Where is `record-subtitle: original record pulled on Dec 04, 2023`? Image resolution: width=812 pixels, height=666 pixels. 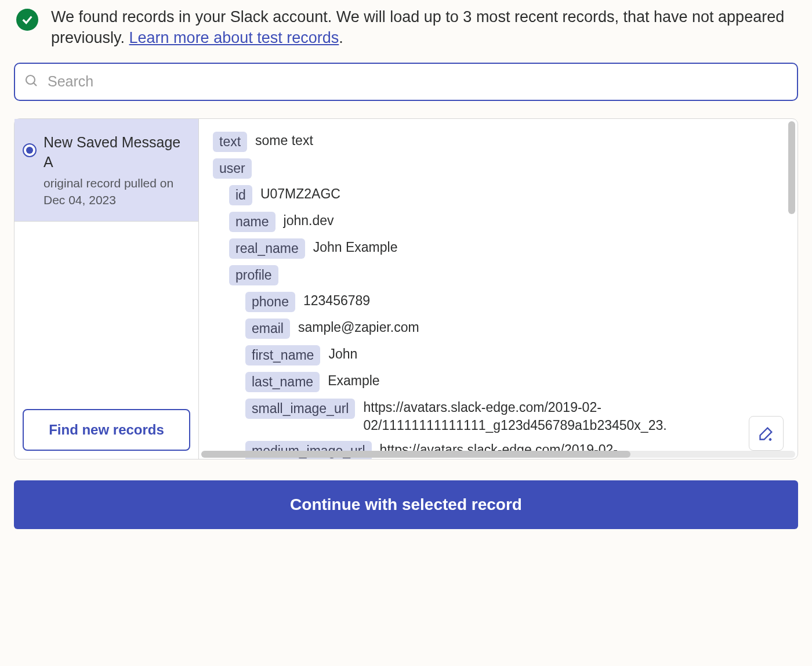
record-subtitle: original record pulled on Dec 04, 2023 is located at coordinates (116, 191).